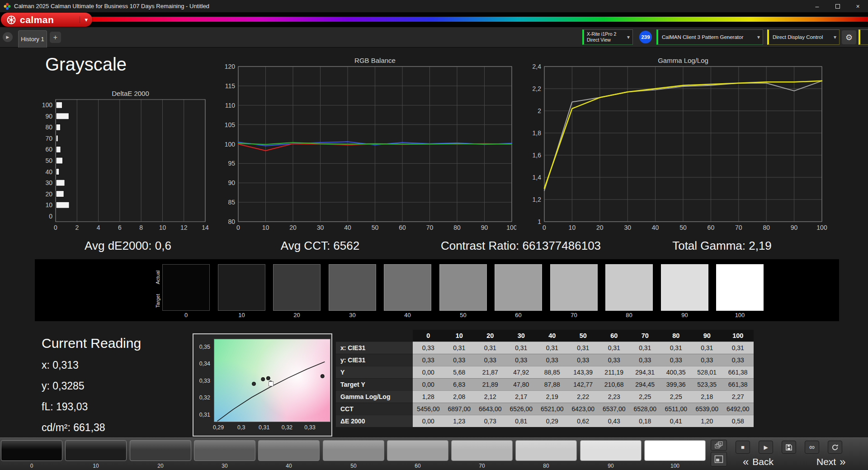 This screenshot has height=470, width=868. Describe the element at coordinates (835, 447) in the screenshot. I see `refresh-icon` at that location.